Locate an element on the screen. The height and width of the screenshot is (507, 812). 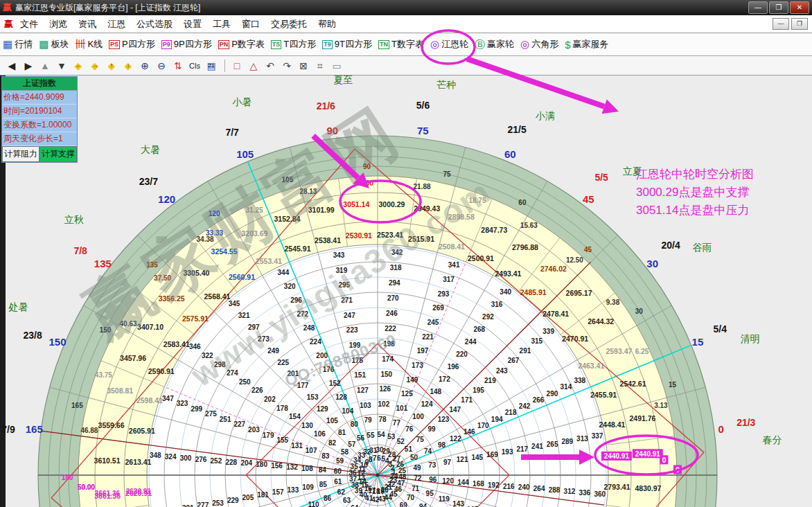
gann-wheel-button: ◎江恩轮 is located at coordinates (449, 44).